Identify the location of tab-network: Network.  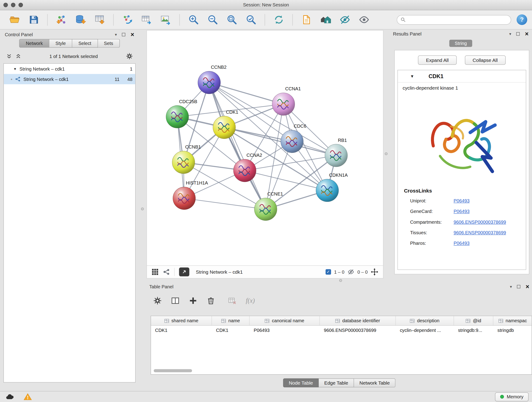
(34, 43).